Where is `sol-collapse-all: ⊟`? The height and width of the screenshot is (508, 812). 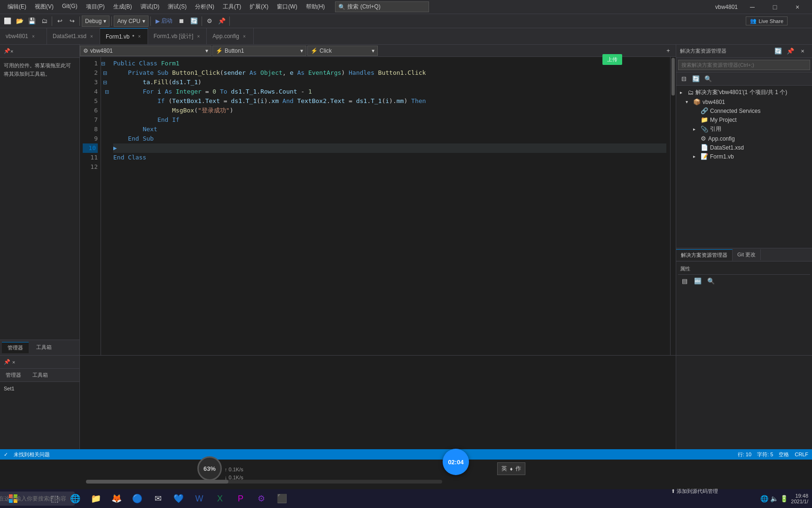 sol-collapse-all: ⊟ is located at coordinates (684, 79).